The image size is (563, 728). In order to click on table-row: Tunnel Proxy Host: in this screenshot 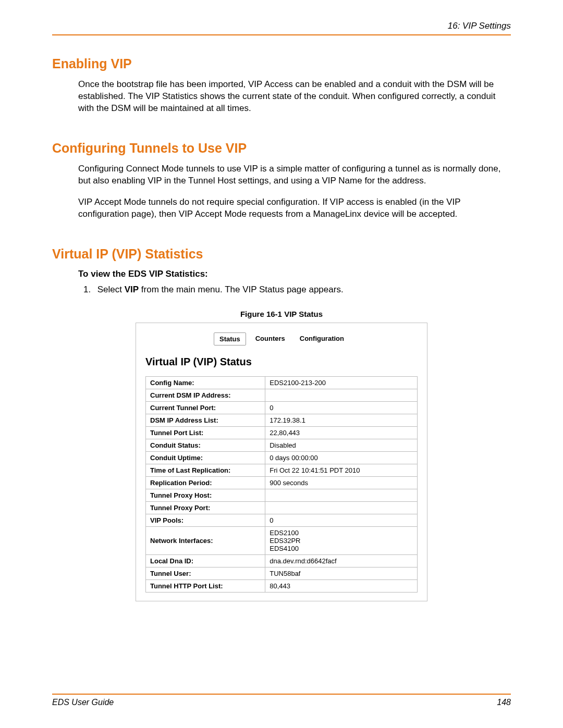, I will do `click(282, 495)`.